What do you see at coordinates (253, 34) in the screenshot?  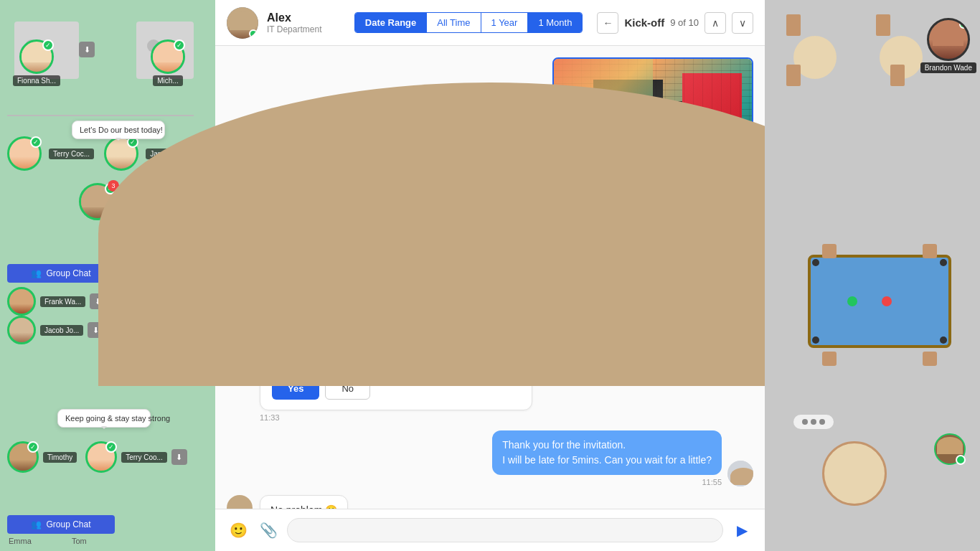 I see `online-indicator` at bounding box center [253, 34].